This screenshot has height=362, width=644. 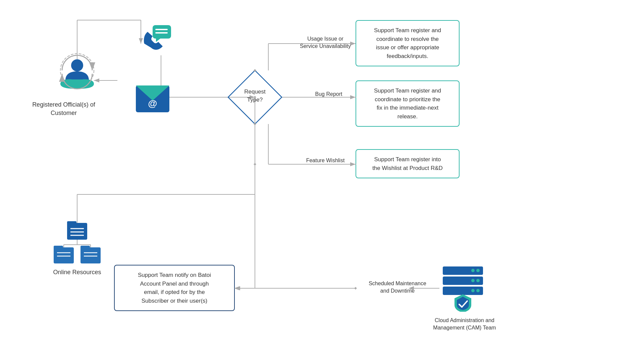 What do you see at coordinates (463, 288) in the screenshot?
I see `cam-team-icon` at bounding box center [463, 288].